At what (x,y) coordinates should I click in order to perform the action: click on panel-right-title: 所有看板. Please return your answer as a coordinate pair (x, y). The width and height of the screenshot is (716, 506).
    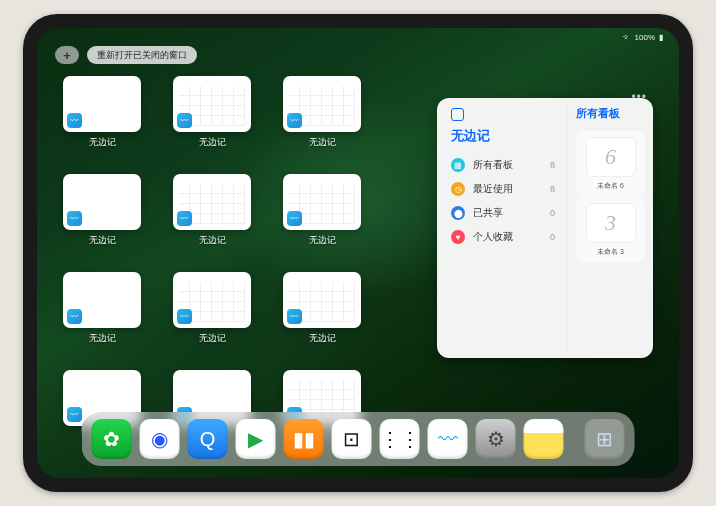
    Looking at the image, I should click on (610, 114).